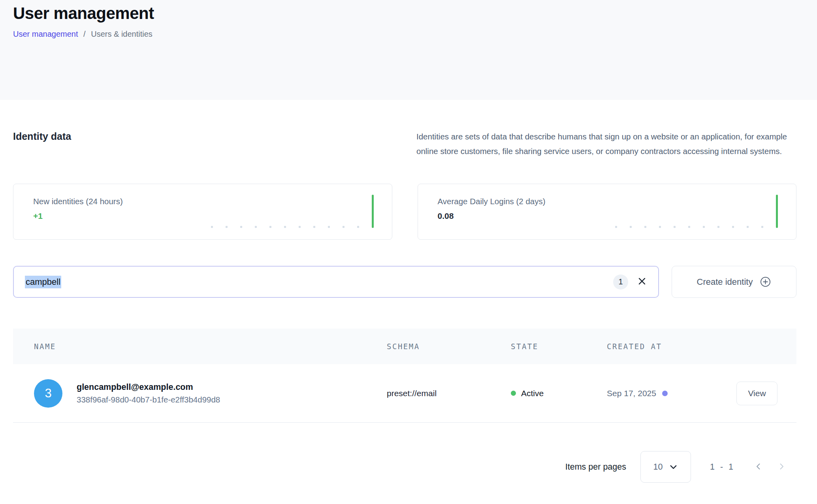 This screenshot has height=504, width=817. I want to click on create-identity-button: Create identity, so click(734, 282).